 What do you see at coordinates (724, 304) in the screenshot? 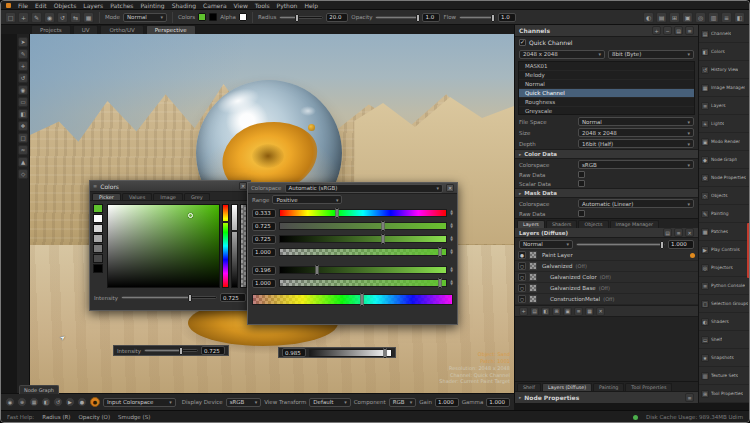
I see `palette-item: □ Selection Groups` at bounding box center [724, 304].